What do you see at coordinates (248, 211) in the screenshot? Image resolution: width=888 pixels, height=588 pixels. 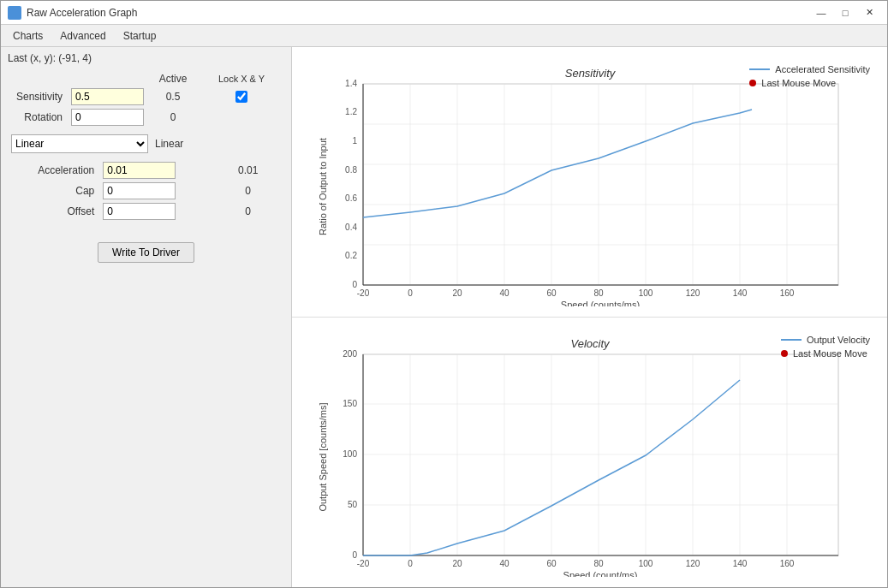 I see `offset-active-value: 0` at bounding box center [248, 211].